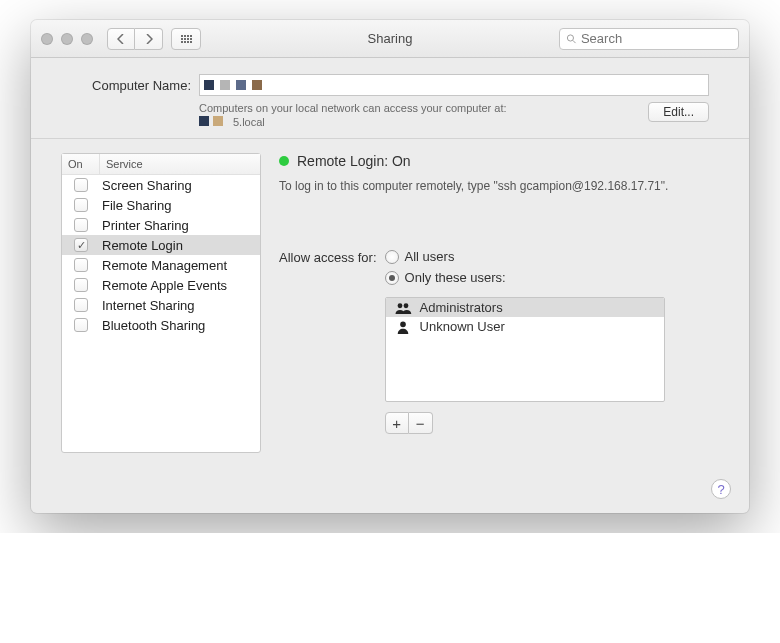  I want to click on service-label: Remote Management, so click(180, 266).